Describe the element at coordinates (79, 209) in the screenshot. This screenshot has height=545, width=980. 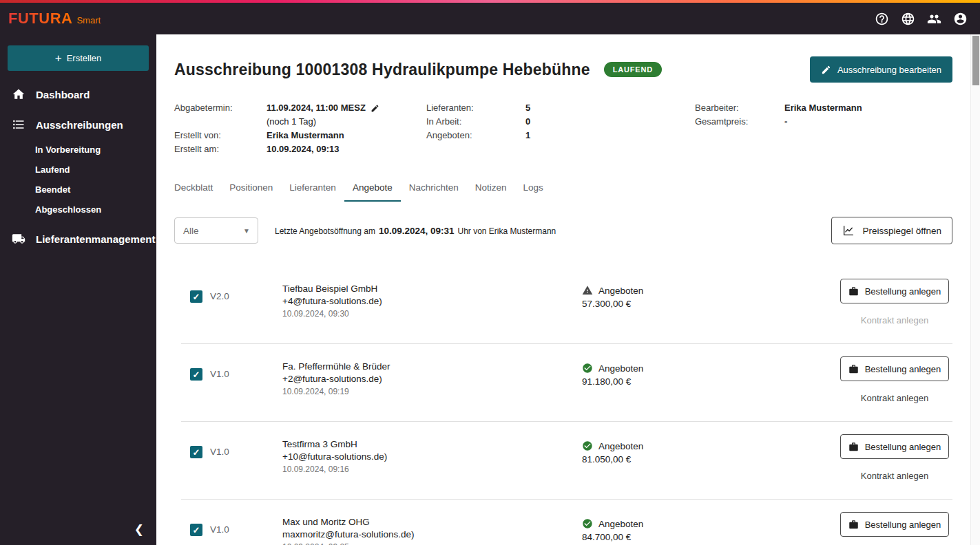
I see `sidebar-item-abgeschlossen: Abgeschlossen` at that location.